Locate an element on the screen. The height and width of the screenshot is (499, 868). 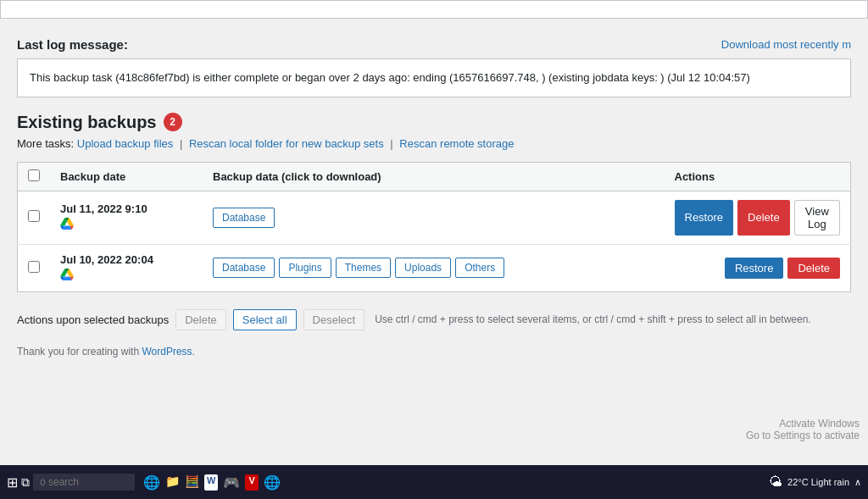
select-all-btn: Select all is located at coordinates (264, 320).